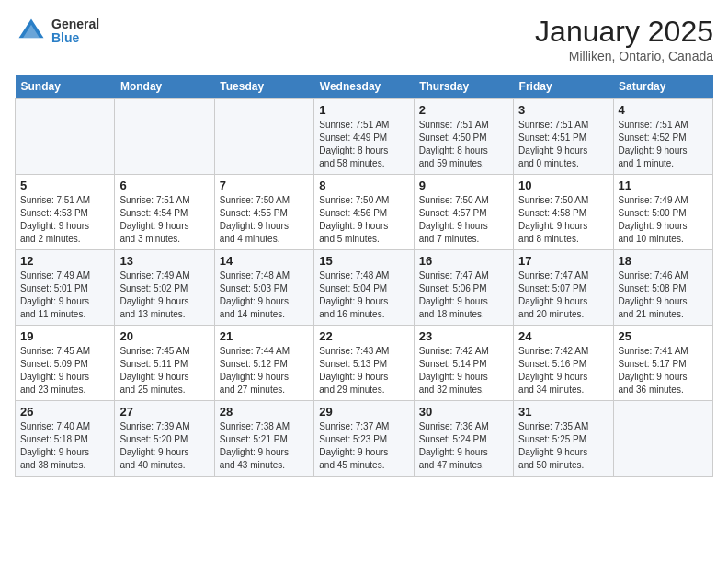 The width and height of the screenshot is (728, 563). I want to click on day-number: 24, so click(563, 337).